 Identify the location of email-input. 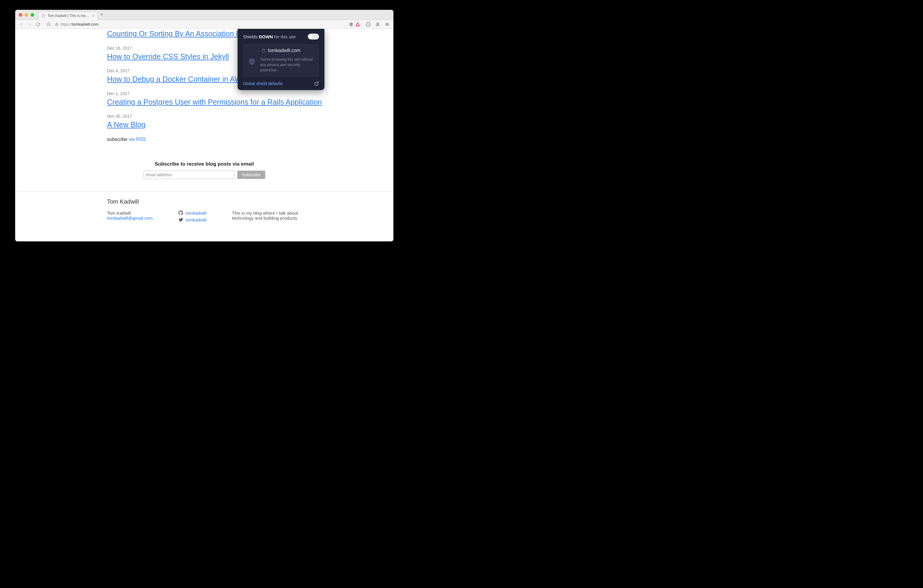
(189, 175).